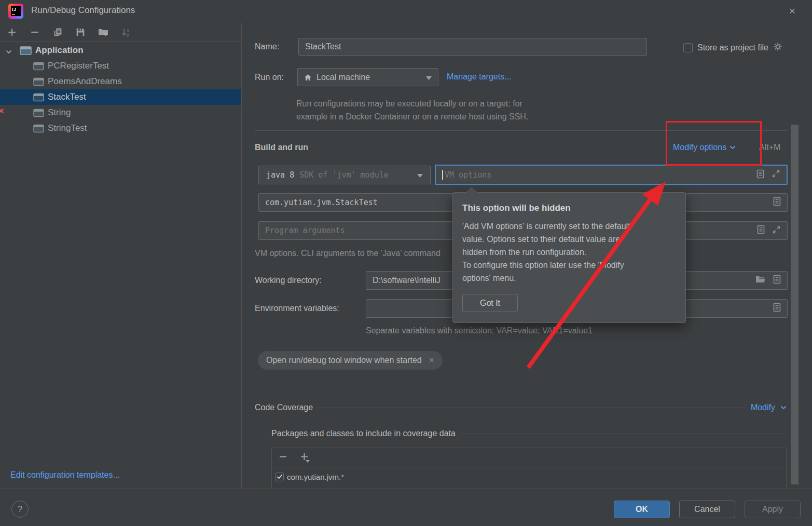 The width and height of the screenshot is (812, 526). Describe the element at coordinates (120, 50) in the screenshot. I see `tree-item-application: Application` at that location.